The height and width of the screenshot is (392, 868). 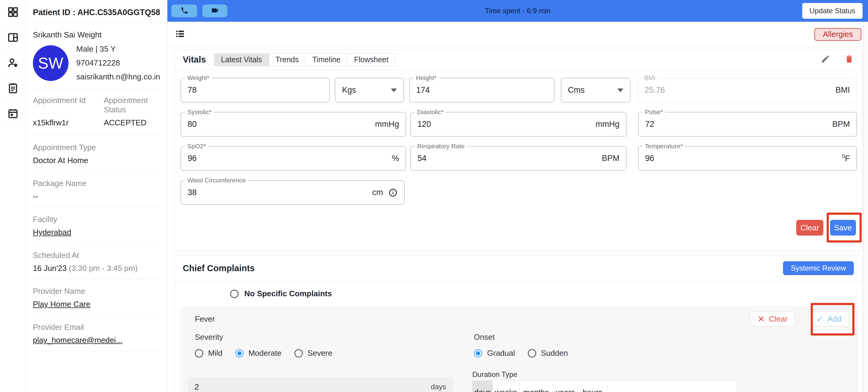 I want to click on onset-option-gradual: Gradual, so click(x=495, y=353).